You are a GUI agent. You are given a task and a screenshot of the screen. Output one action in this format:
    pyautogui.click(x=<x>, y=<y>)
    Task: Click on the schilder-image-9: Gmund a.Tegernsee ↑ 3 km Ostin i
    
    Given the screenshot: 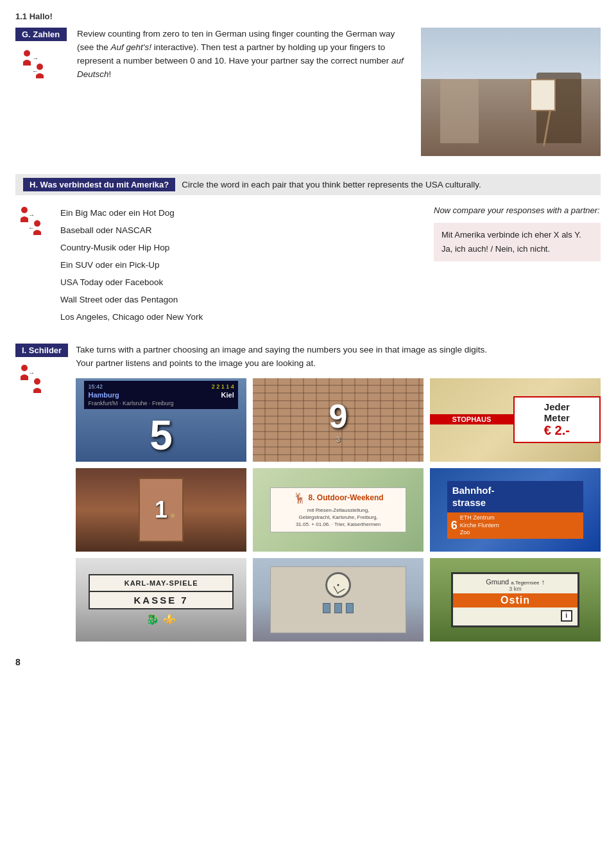 What is the action you would take?
    pyautogui.click(x=515, y=600)
    